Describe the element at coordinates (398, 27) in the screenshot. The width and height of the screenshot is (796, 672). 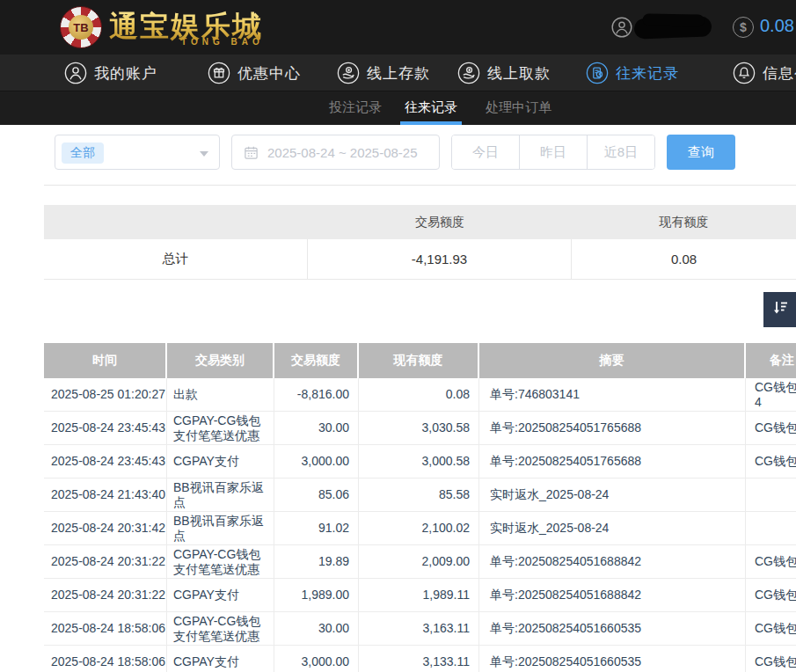
I see `top-bar: TB 通宝娱乐城 TONG BAO $ 0.08R` at that location.